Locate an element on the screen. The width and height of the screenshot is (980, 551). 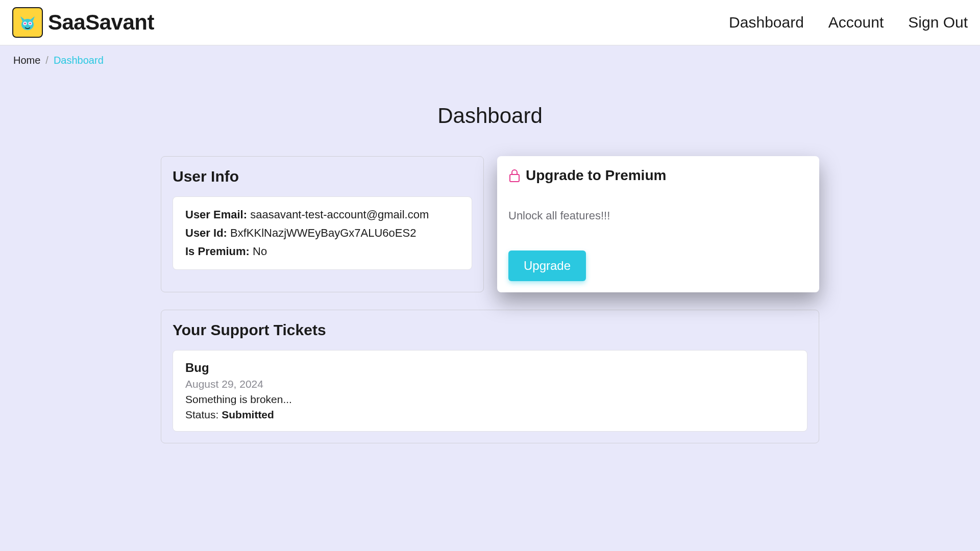
page-title: Dashboard is located at coordinates (490, 116).